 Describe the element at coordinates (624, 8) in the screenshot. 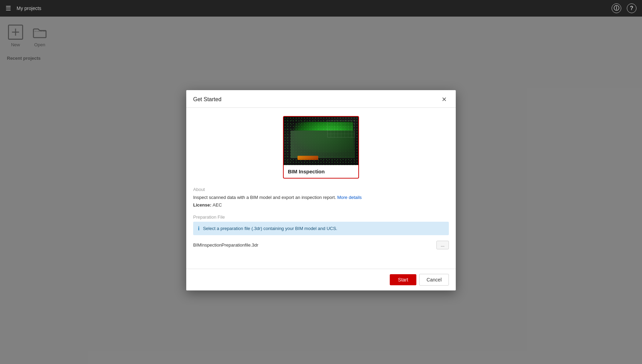

I see `topbar-right: ⓘ ?` at that location.